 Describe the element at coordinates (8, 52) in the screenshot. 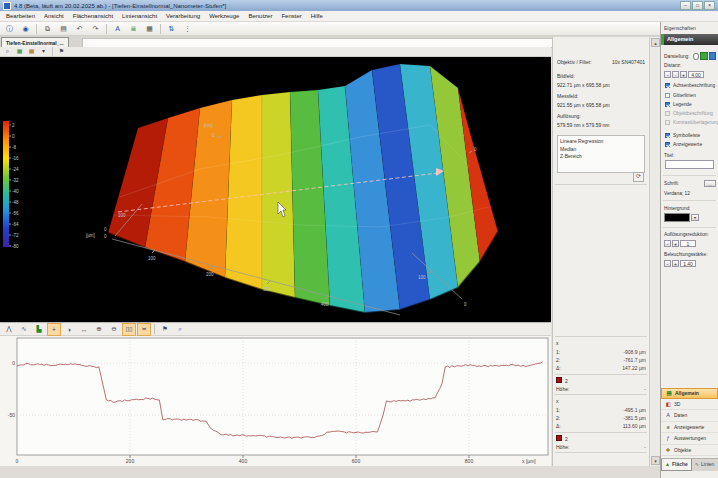

I see `magnifier-icon: ⌕` at that location.